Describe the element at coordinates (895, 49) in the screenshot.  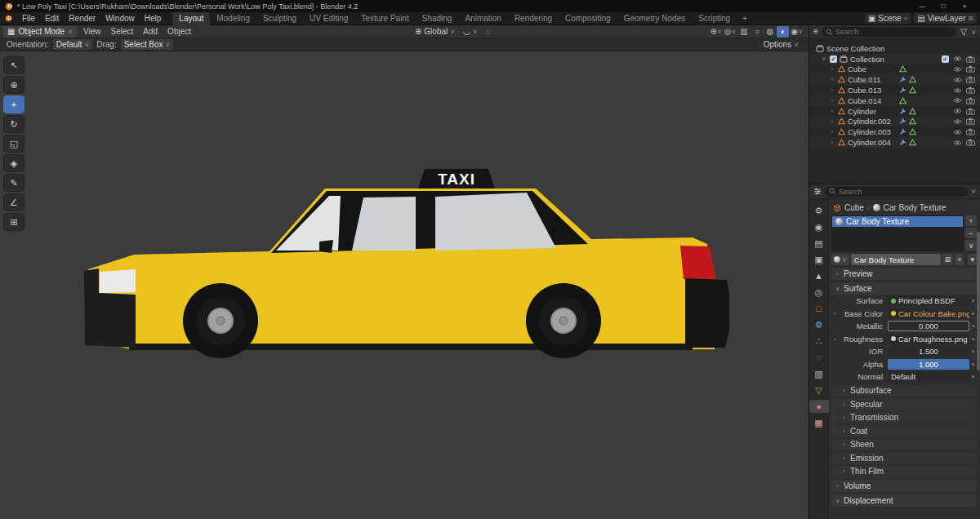
I see `outliner-scene-collection: Scene Collection` at that location.